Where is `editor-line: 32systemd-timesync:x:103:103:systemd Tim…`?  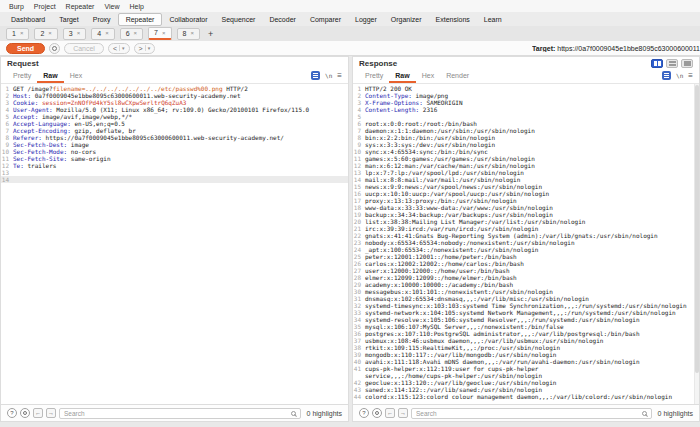
editor-line: 32systemd-timesync:x:103:103:systemd Tim… is located at coordinates (526, 306).